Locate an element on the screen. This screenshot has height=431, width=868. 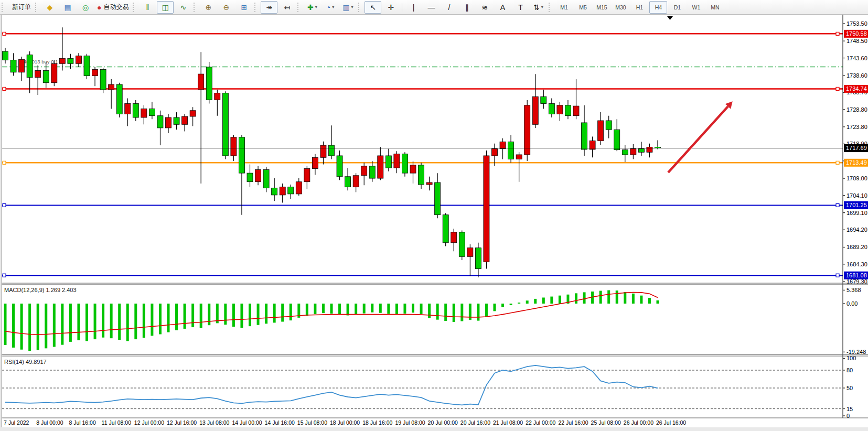
timeframe-h4-button: H4 is located at coordinates (658, 7).